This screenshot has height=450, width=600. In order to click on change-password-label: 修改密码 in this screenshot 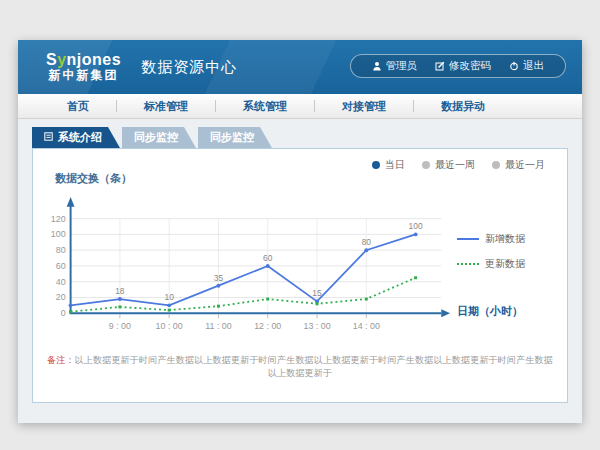, I will do `click(470, 66)`.